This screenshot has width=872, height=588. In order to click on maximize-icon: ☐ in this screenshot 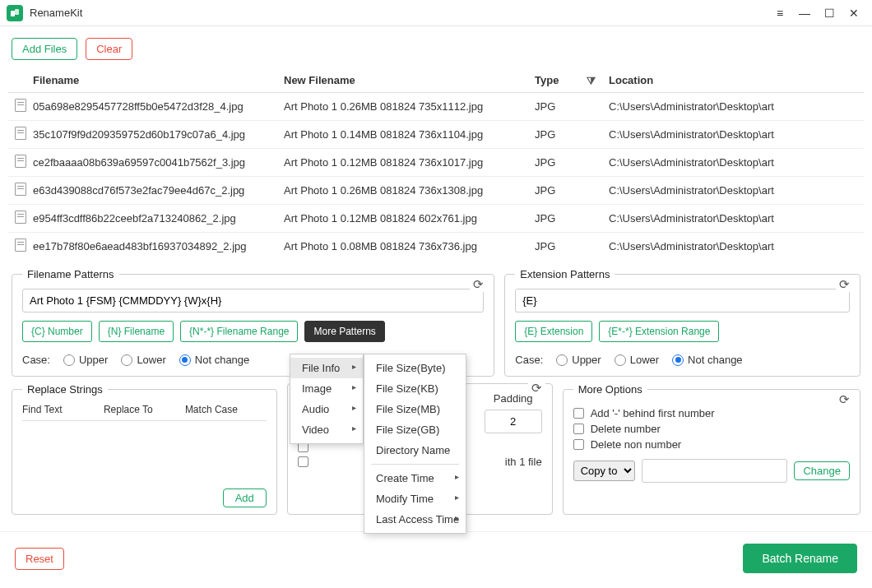, I will do `click(829, 13)`.